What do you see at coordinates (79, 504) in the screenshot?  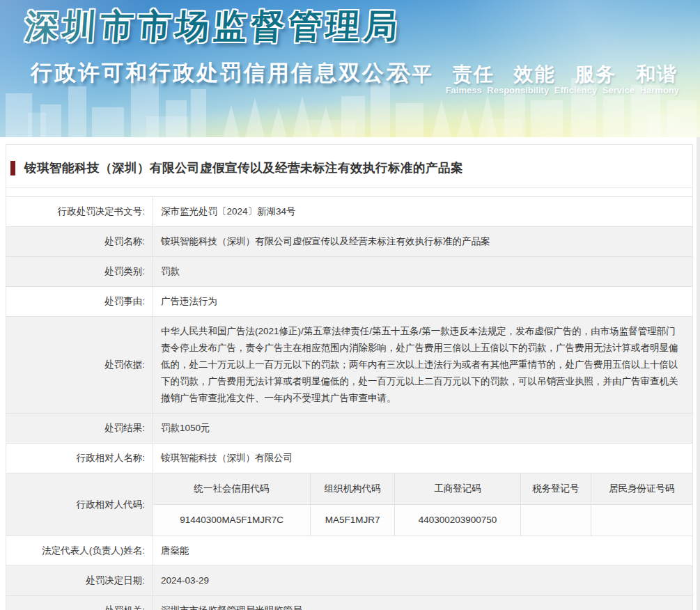 I see `row-label: 行政相对人代码:` at bounding box center [79, 504].